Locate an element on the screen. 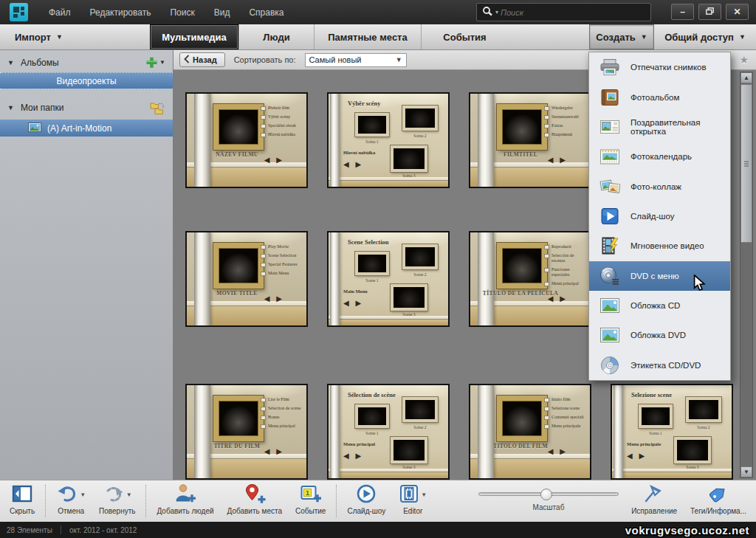  create-menu-item: Мгновенное видео is located at coordinates (660, 246).